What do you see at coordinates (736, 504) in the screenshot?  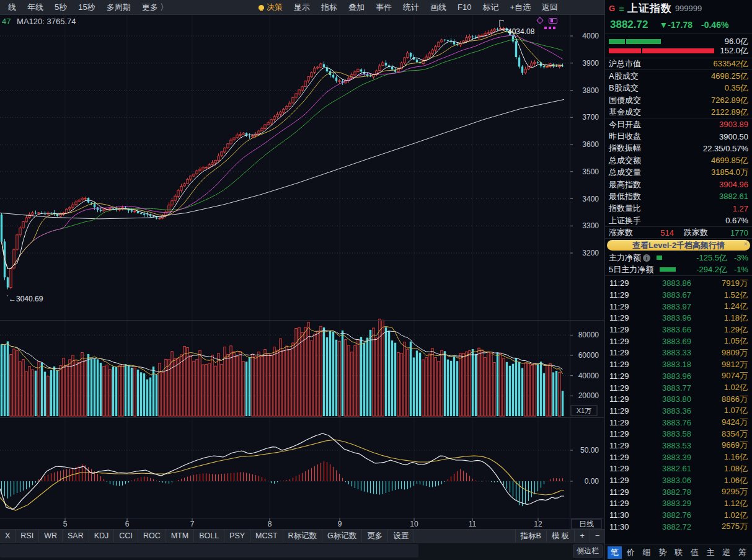 I see `tick-volume: 1.12亿` at bounding box center [736, 504].